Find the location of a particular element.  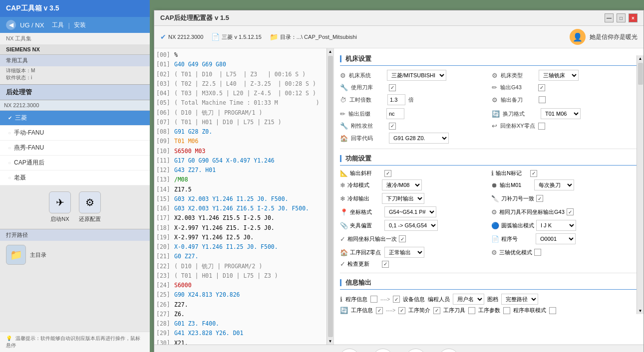

coord-format-select: G54~G54.1 P# is located at coordinates (410, 212).